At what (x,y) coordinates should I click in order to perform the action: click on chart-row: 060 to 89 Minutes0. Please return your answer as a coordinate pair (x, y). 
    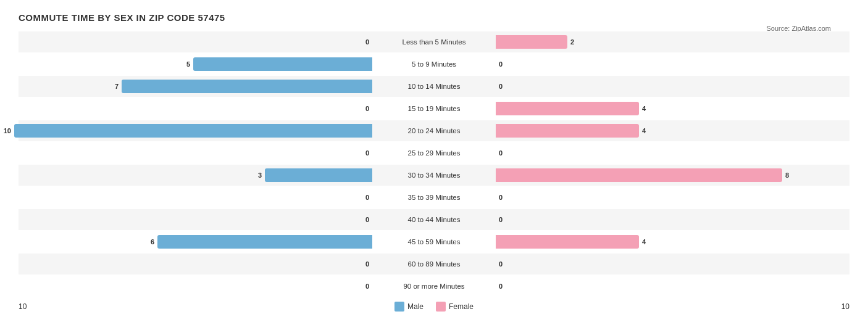
    Looking at the image, I should click on (434, 264).